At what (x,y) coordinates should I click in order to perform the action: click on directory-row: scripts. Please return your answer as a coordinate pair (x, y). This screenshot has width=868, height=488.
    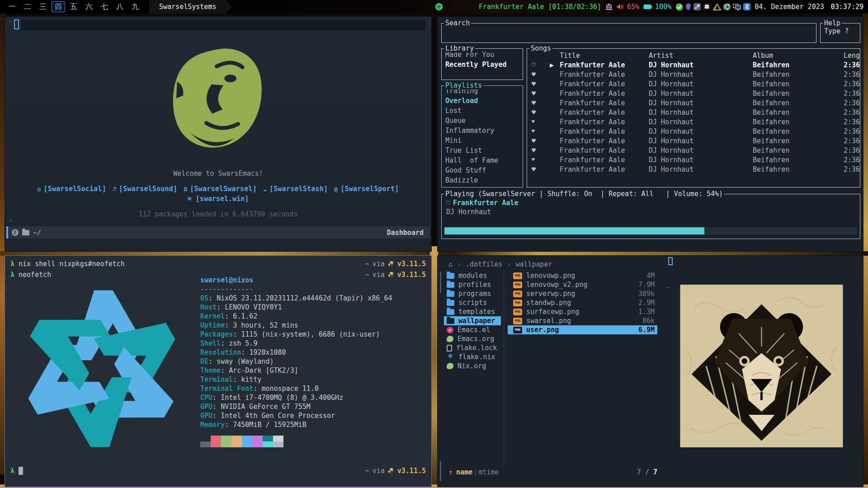
    Looking at the image, I should click on (472, 303).